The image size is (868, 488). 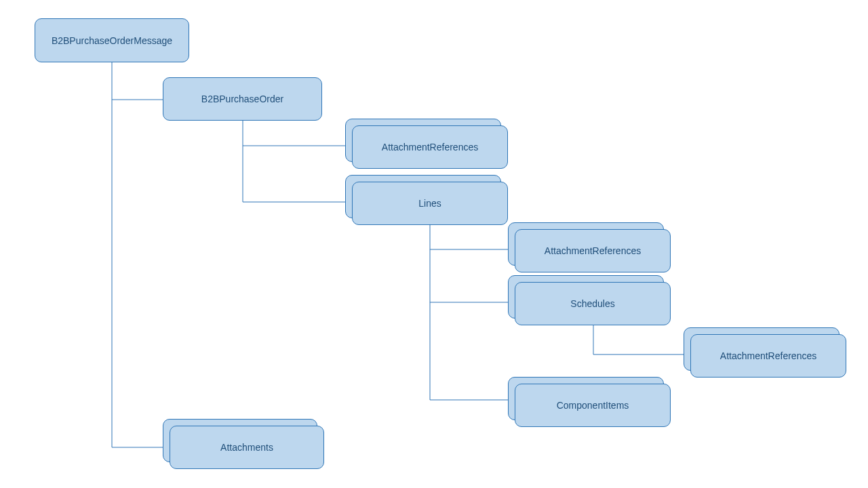 What do you see at coordinates (112, 41) in the screenshot?
I see `node-label: B2BPurchaseOrderMessage` at bounding box center [112, 41].